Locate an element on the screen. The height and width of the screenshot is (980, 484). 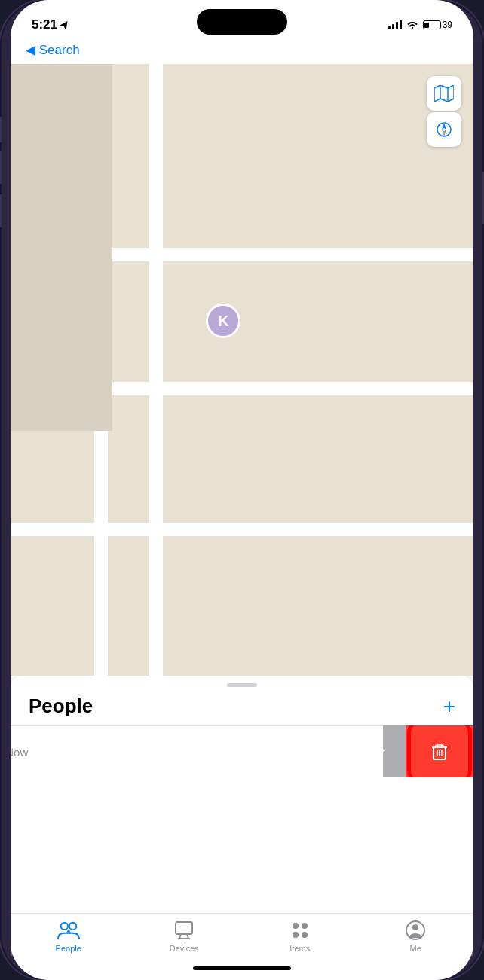
sheet-handle is located at coordinates (242, 685).